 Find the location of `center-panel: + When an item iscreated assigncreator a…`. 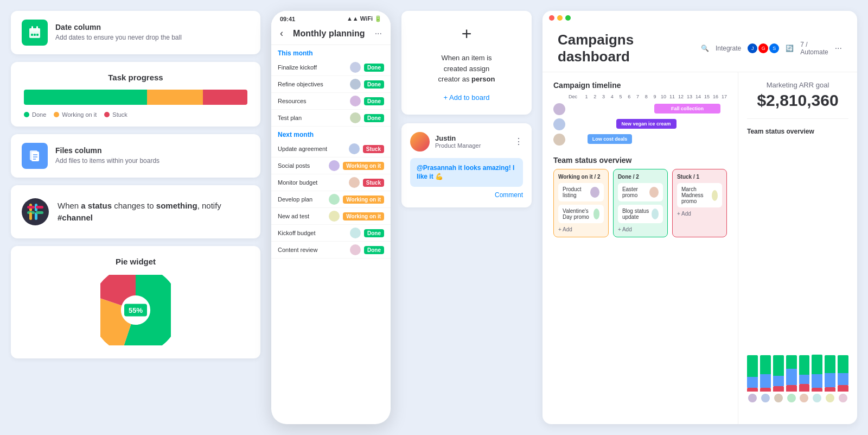

center-panel: + When an item iscreated assigncreator a… is located at coordinates (467, 217).